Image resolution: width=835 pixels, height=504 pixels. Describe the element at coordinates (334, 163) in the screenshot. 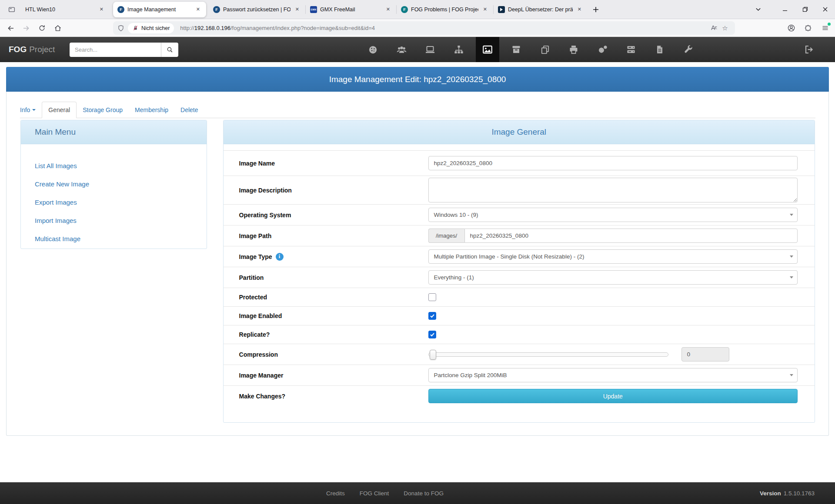

I see `field-label: Image Name` at that location.